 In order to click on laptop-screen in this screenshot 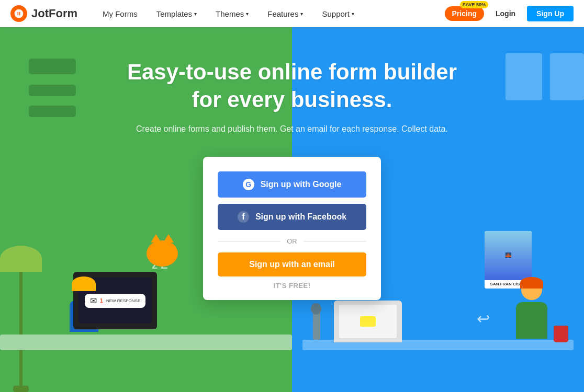, I will do `click(368, 321)`.